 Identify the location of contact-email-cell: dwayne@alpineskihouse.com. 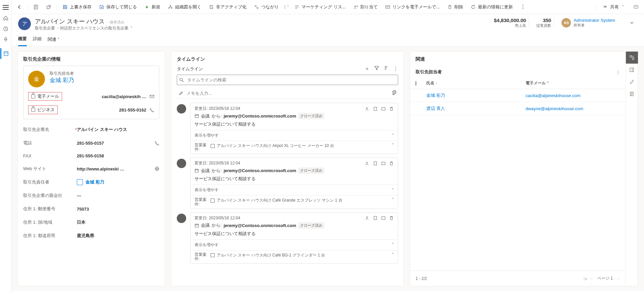
(573, 108).